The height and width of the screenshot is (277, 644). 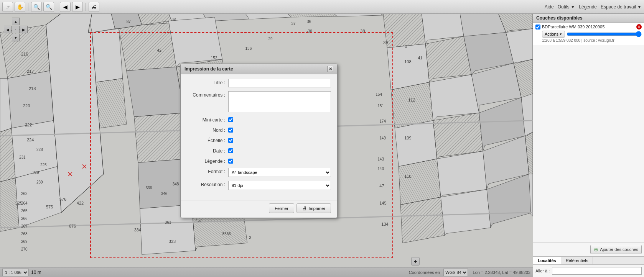 What do you see at coordinates (604, 34) in the screenshot?
I see `opacity-slider` at bounding box center [604, 34].